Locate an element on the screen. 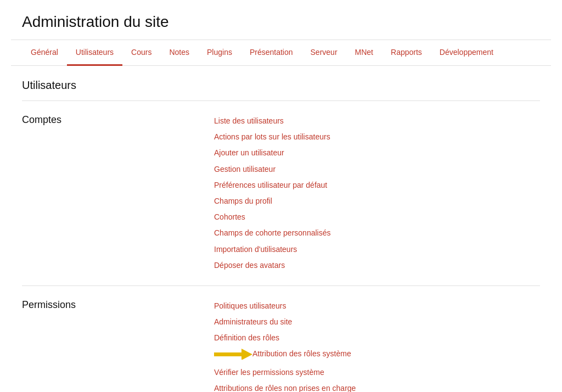 This screenshot has height=392, width=562. nav-tab-notes: Notes is located at coordinates (179, 53).